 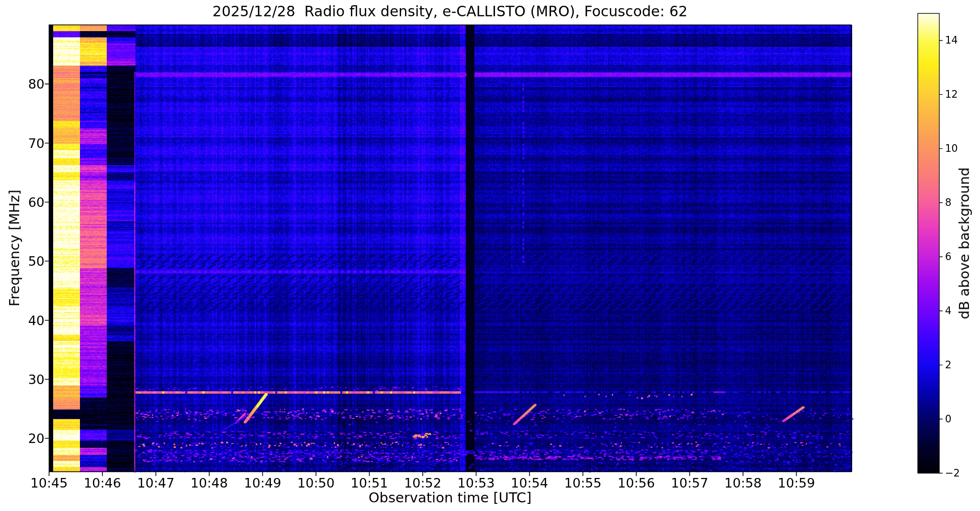 I want to click on x-tick-label: 10:45, so click(x=49, y=483).